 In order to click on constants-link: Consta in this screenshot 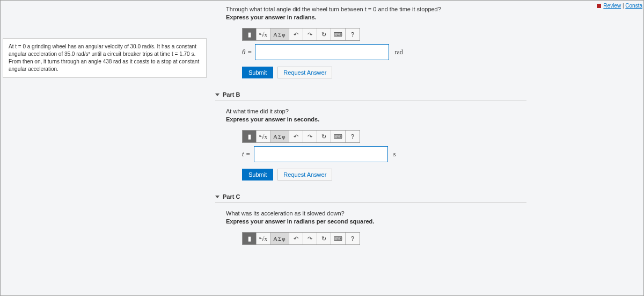, I will do `click(634, 5)`.